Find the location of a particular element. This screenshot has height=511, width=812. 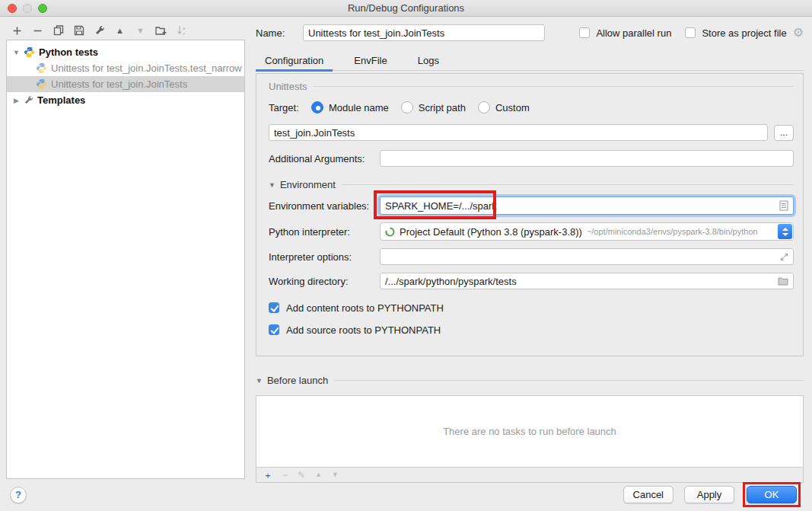

interpreter-options-row: Interpreter options: is located at coordinates (531, 257).